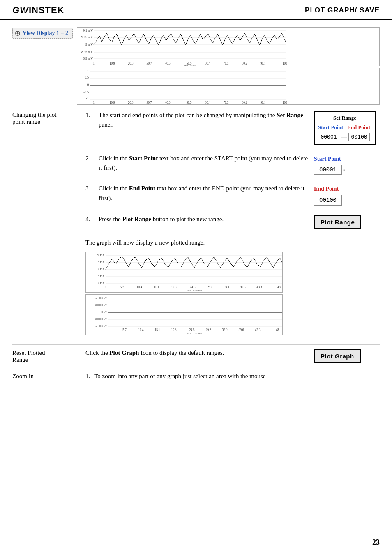  Describe the element at coordinates (139, 287) in the screenshot. I see `svg-text: 10.4` at that location.